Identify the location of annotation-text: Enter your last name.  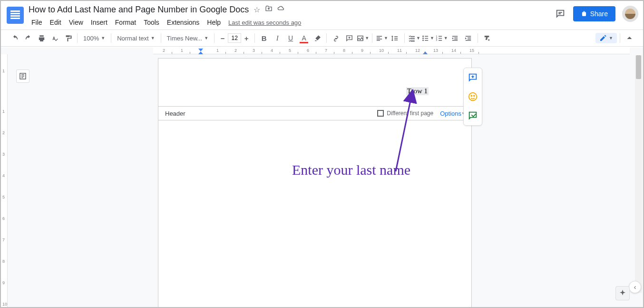
(351, 170).